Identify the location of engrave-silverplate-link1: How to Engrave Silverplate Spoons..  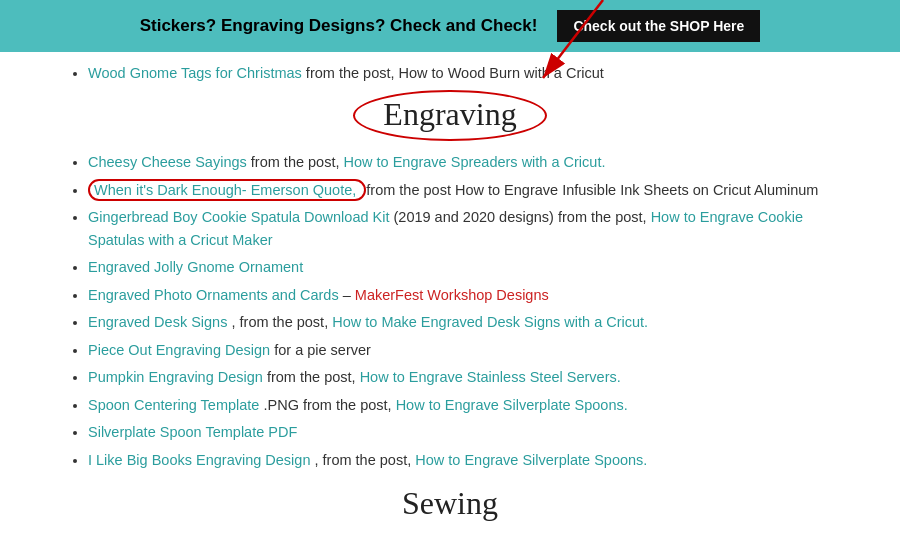
(512, 405).